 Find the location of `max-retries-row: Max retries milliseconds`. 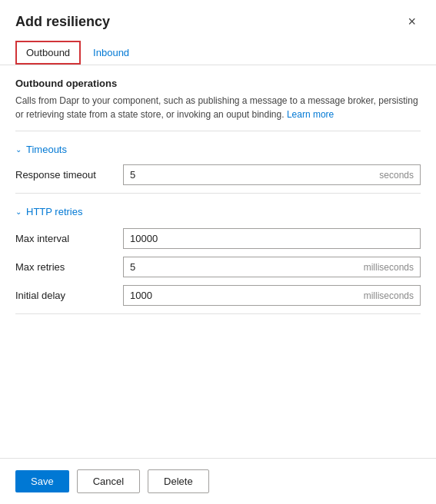

max-retries-row: Max retries milliseconds is located at coordinates (218, 267).